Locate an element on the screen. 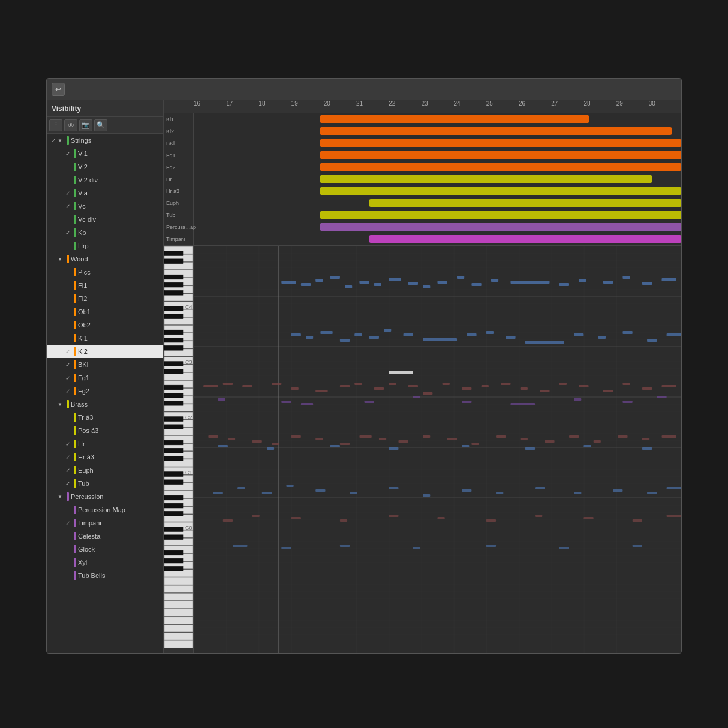  block-hr is located at coordinates (486, 179).